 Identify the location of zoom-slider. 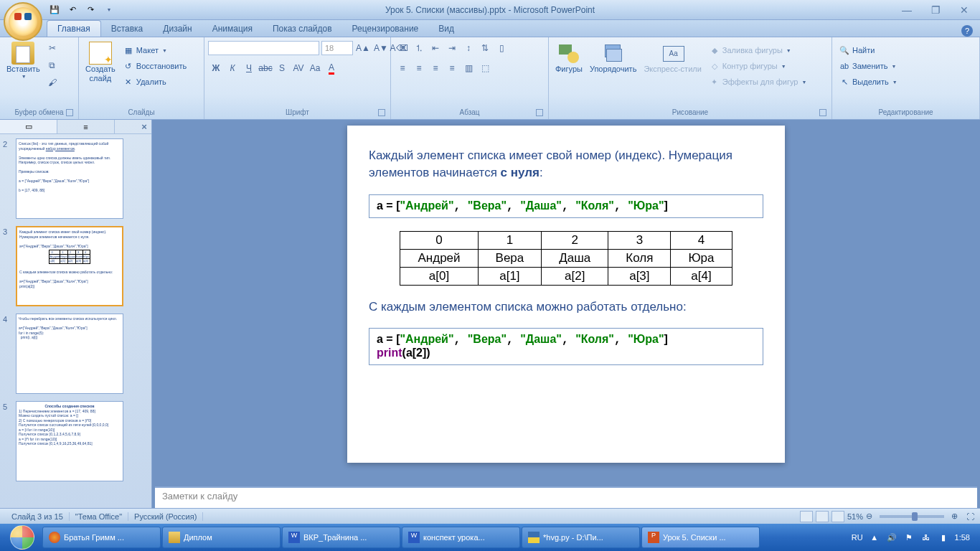
(912, 517).